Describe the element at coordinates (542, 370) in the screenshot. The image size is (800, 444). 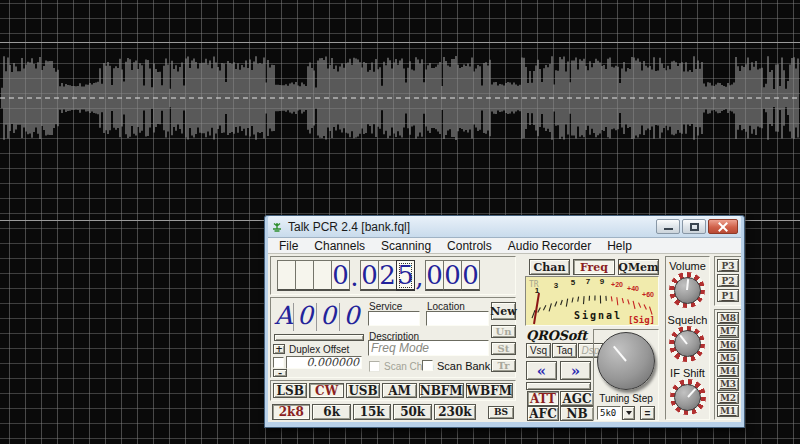
I see `step-down-button: «` at that location.